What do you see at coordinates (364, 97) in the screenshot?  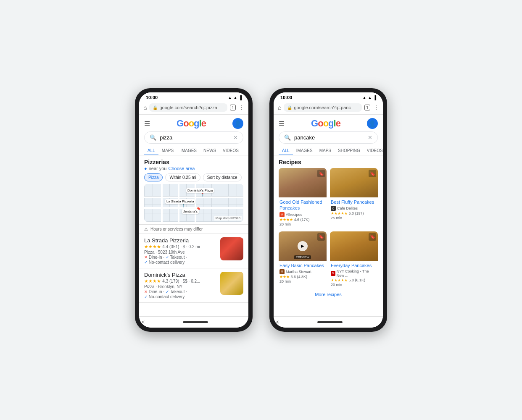 I see `wifi-icon-2: ▲` at bounding box center [364, 97].